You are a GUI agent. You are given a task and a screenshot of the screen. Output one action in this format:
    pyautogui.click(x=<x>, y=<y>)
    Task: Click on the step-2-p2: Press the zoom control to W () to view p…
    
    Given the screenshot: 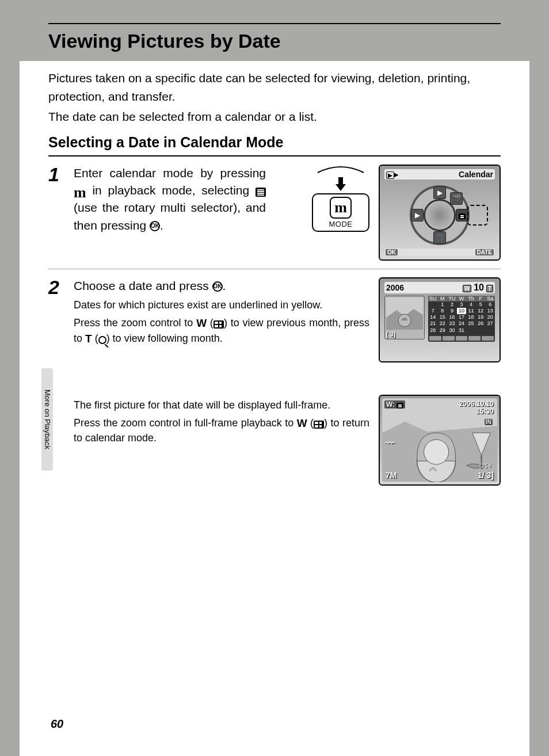 What is the action you would take?
    pyautogui.click(x=222, y=331)
    